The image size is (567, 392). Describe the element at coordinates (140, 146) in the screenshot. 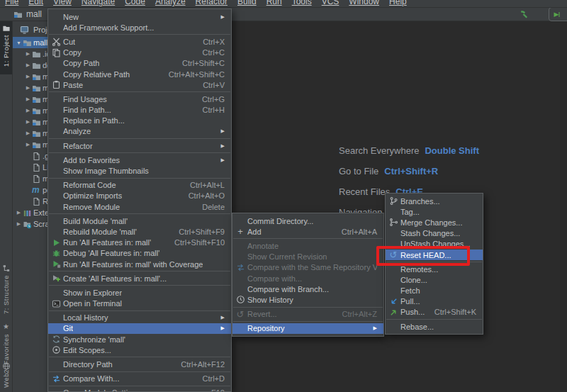

I see `context-menu-item-refactor: Refactor▶` at that location.